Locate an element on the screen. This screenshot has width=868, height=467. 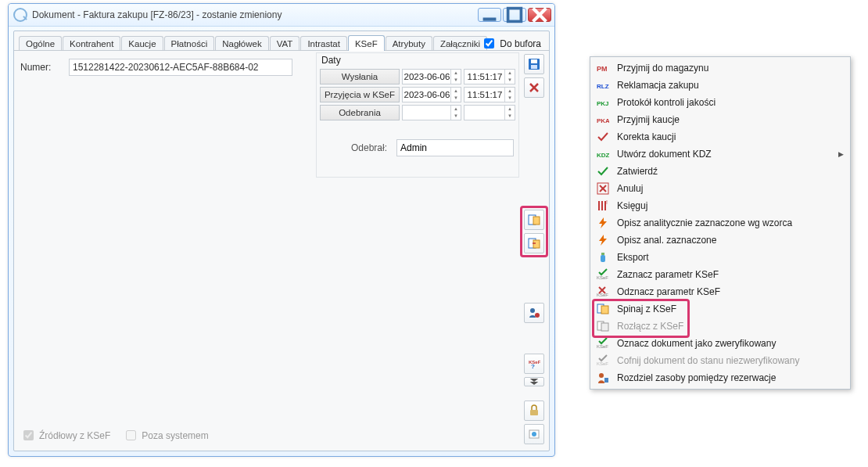
person-icon is located at coordinates (603, 378).